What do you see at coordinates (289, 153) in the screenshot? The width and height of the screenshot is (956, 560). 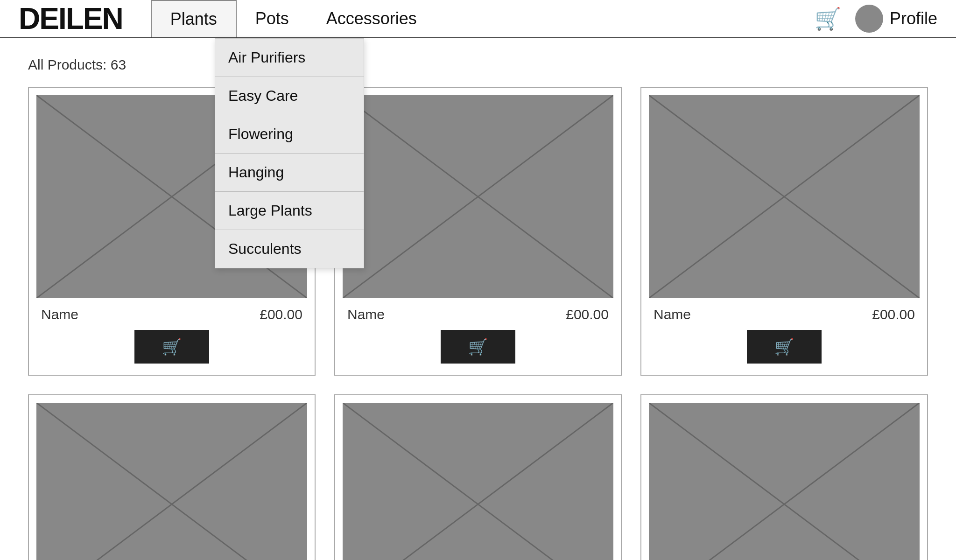 I see `plants-dropdown: Air Purifiers Easy Care Flowering Hangin…` at bounding box center [289, 153].